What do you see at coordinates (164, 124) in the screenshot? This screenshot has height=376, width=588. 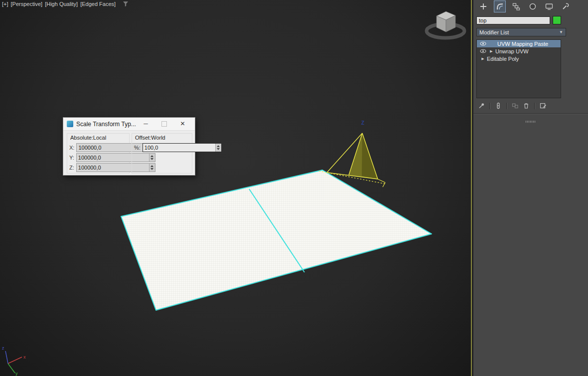 I see `maximize-button` at bounding box center [164, 124].